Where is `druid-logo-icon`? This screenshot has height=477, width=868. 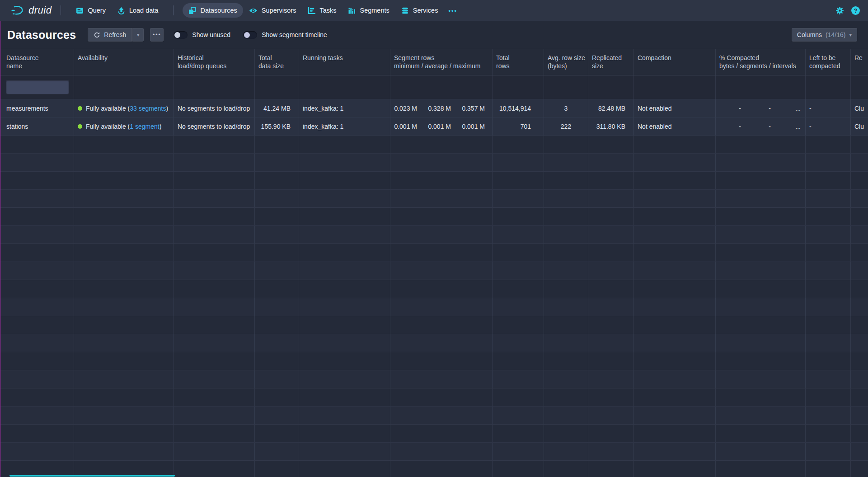 druid-logo-icon is located at coordinates (18, 10).